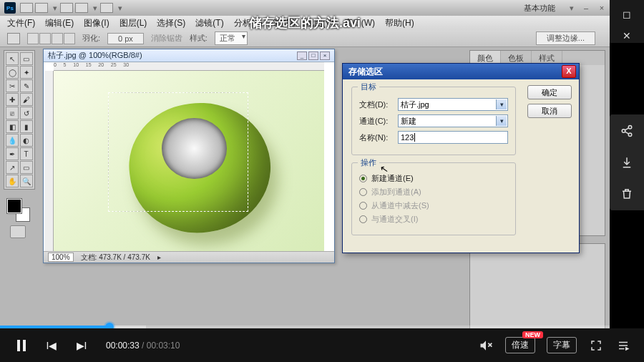 The width and height of the screenshot is (644, 362). I want to click on ok-button: 确定, so click(550, 92).